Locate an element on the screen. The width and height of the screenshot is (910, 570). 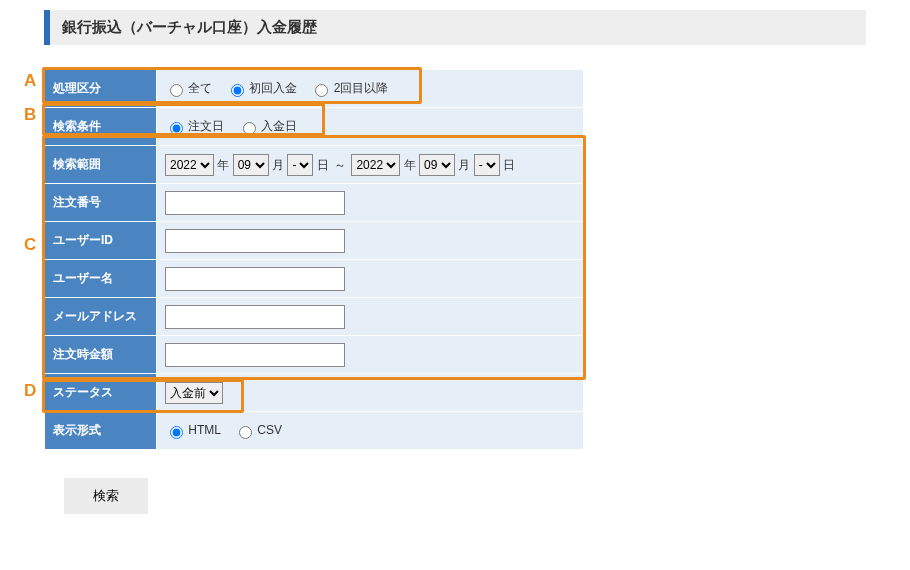
row-search-condition: 検索条件 注文日 入金日 is located at coordinates (314, 127).